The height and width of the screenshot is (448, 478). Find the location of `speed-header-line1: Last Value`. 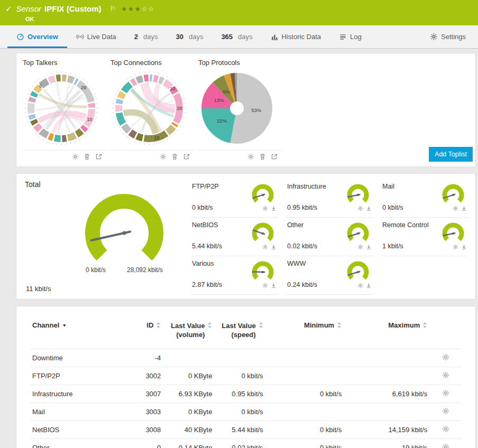

speed-header-line1: Last Value is located at coordinates (238, 325).